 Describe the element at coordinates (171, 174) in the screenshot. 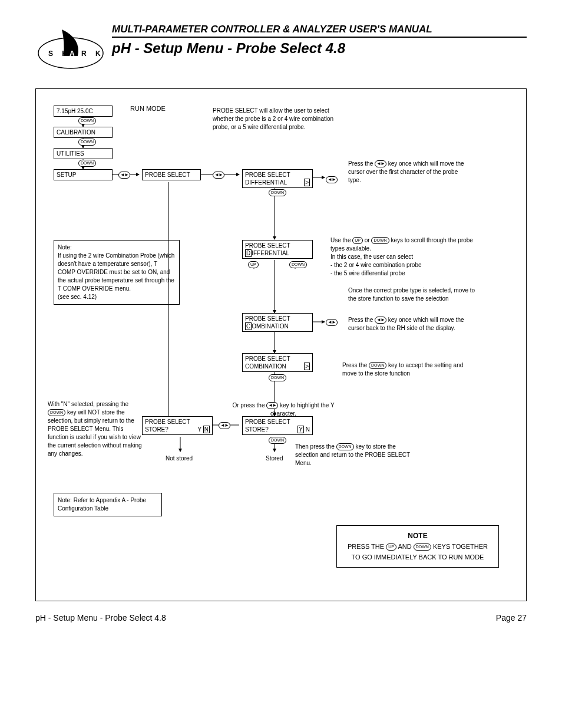

I see `lcd-probe-select: PROBE SELECT` at that location.